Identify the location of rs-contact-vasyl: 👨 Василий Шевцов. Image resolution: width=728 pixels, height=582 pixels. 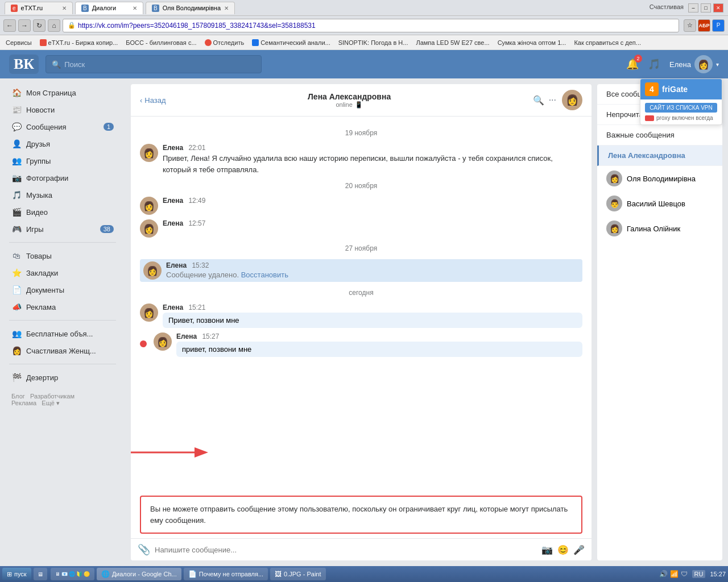
(660, 203).